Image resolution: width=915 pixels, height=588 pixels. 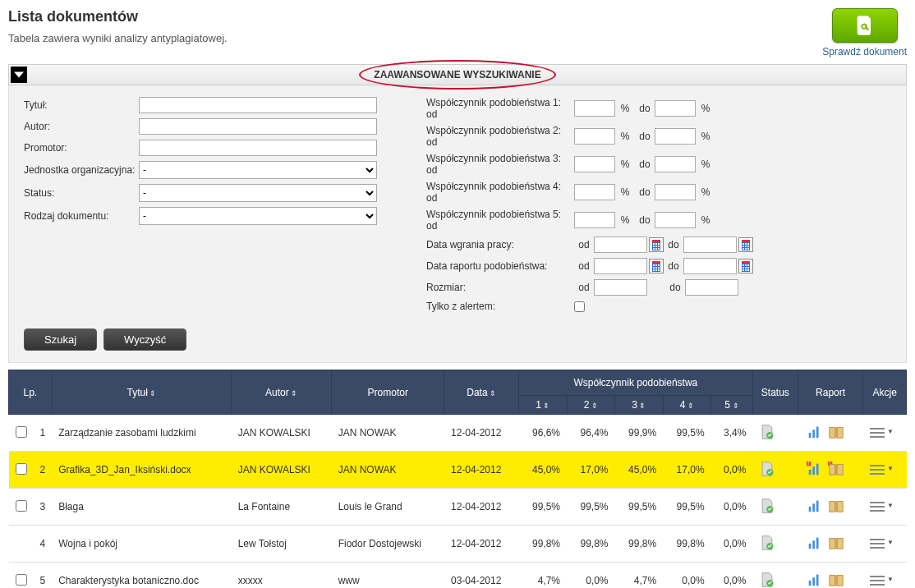 What do you see at coordinates (733, 576) in the screenshot?
I see `row-wp5: 0,0%` at bounding box center [733, 576].